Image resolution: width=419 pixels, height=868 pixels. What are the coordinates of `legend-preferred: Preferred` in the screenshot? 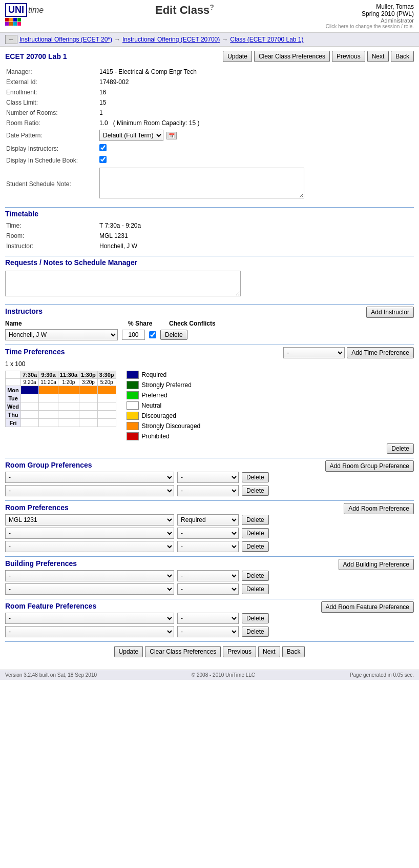 It's located at (155, 395).